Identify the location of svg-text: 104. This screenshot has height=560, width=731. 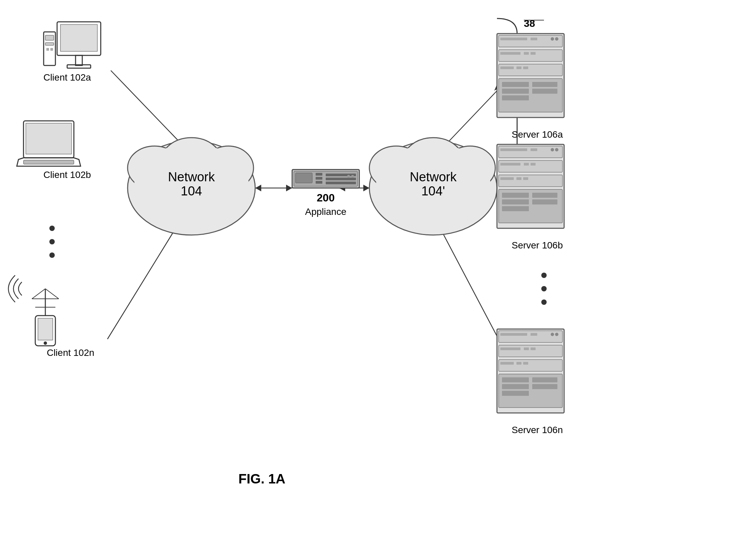
(191, 191).